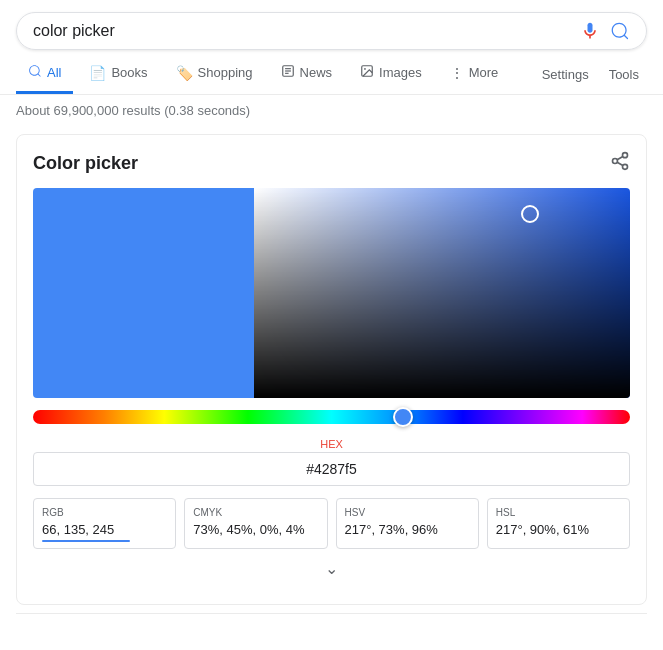 The height and width of the screenshot is (650, 663). What do you see at coordinates (408, 530) in the screenshot?
I see `hsv-input` at bounding box center [408, 530].